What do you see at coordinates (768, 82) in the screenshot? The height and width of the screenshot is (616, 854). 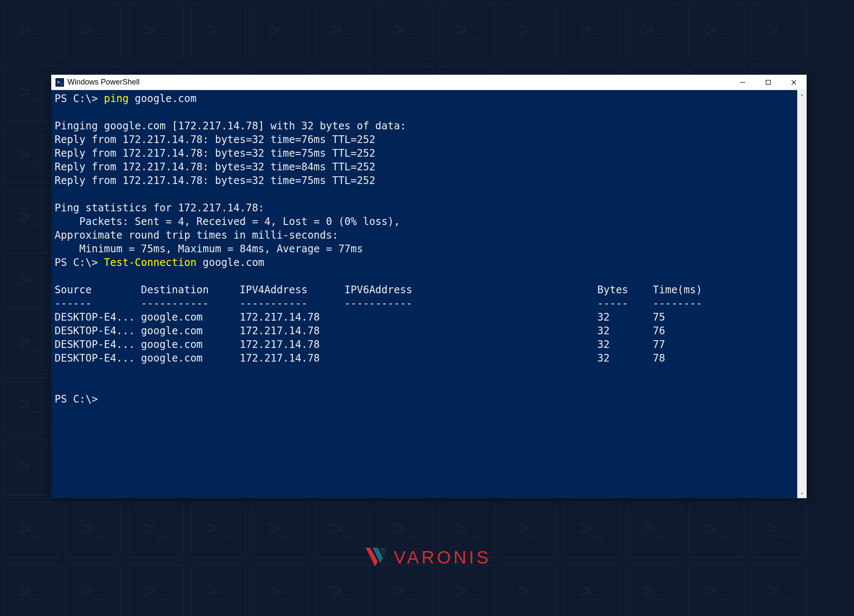 I see `window-controls` at bounding box center [768, 82].